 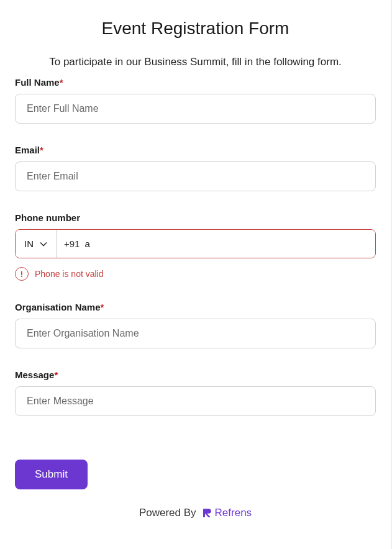 I want to click on message-label-text: Message, so click(x=35, y=375).